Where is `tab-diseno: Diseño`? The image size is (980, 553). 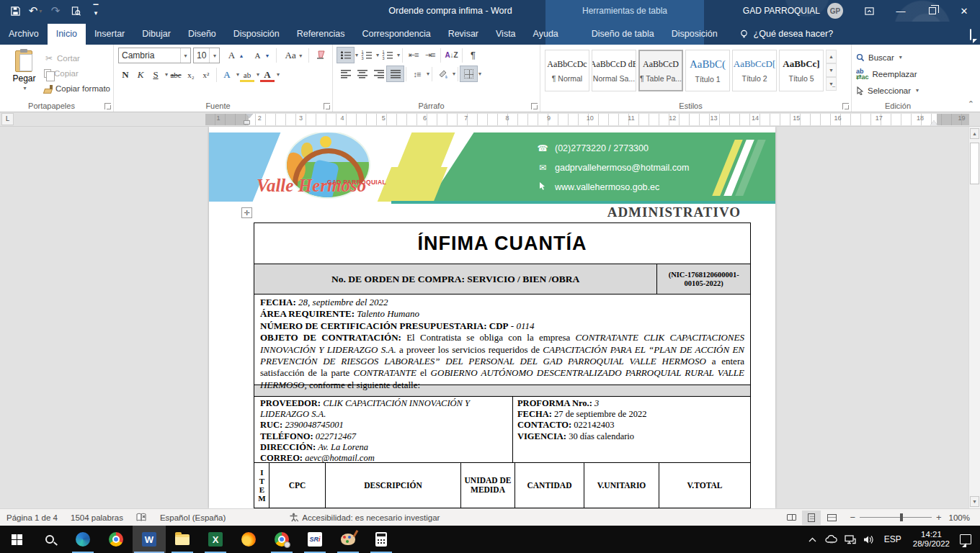 tab-diseno: Diseño is located at coordinates (202, 35).